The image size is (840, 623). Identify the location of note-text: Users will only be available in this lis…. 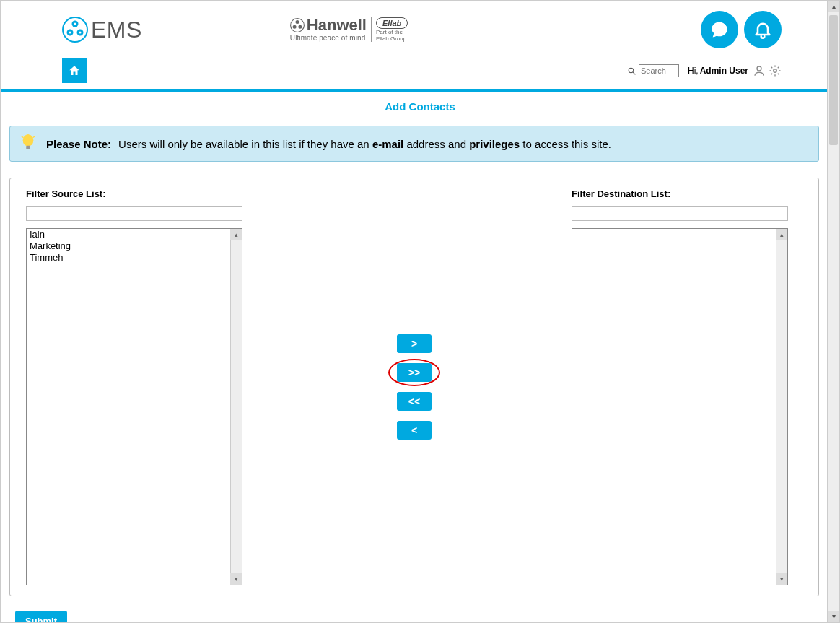
(365, 144).